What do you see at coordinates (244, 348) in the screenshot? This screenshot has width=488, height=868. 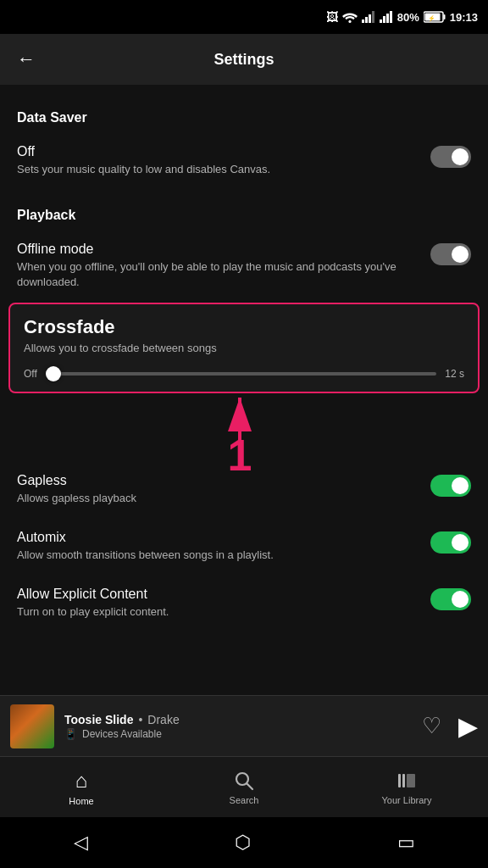 I see `crossfade-item: Crossfade Allows you to crossfade betwee…` at bounding box center [244, 348].